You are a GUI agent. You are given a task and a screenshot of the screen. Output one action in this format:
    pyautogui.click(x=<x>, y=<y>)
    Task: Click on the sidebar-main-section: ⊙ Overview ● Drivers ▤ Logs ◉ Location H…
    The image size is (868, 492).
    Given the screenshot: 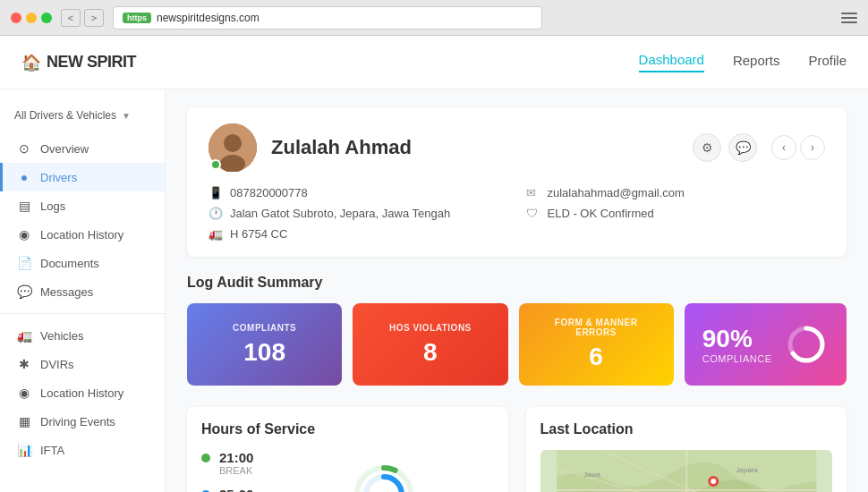 What is the action you would take?
    pyautogui.click(x=82, y=220)
    